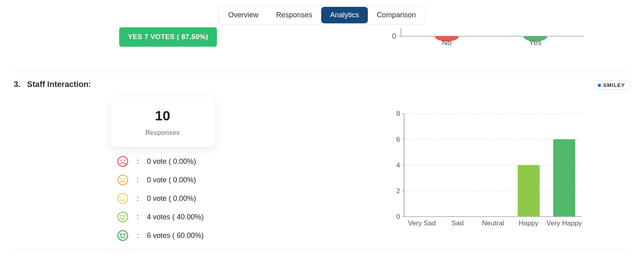 The width and height of the screenshot is (644, 258). I want to click on svg-text: 2, so click(398, 191).